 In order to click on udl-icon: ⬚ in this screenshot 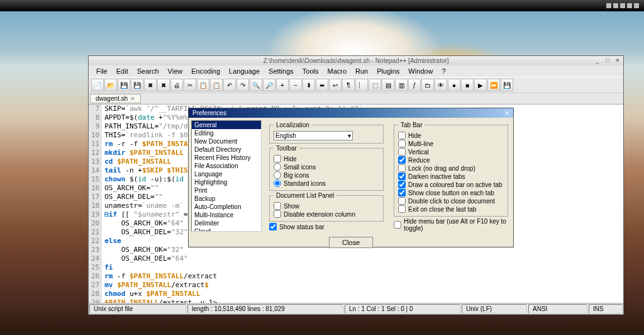, I will do `click(375, 85)`.